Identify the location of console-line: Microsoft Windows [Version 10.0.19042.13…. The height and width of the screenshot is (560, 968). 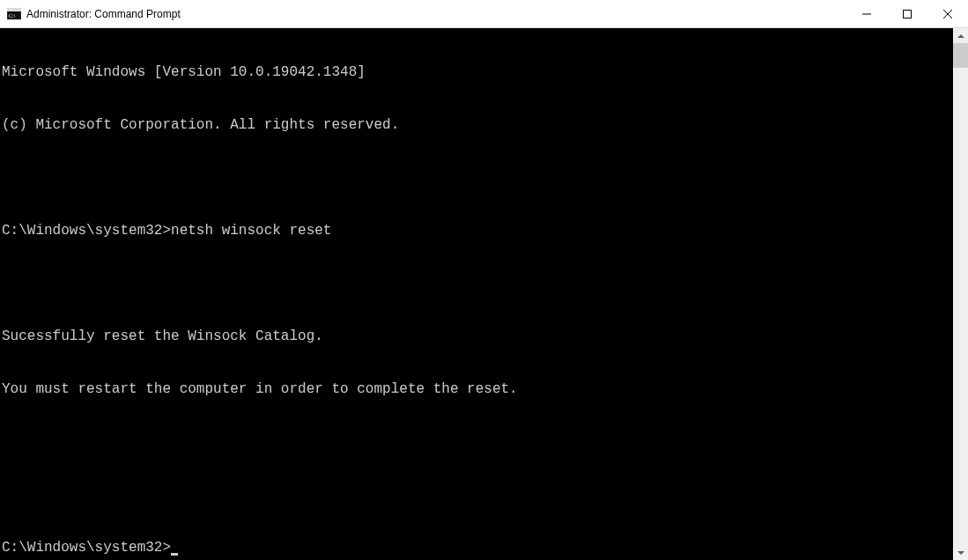
(477, 72).